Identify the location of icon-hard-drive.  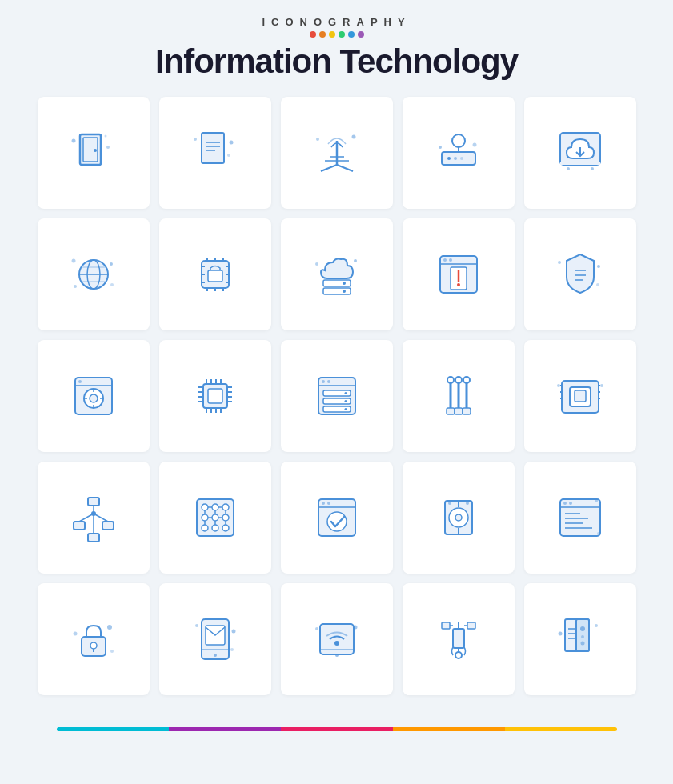
(459, 518).